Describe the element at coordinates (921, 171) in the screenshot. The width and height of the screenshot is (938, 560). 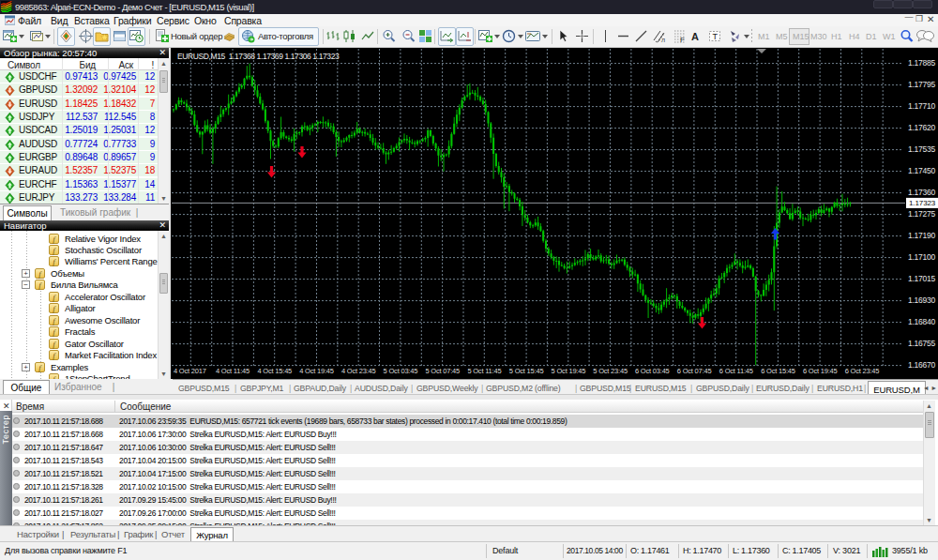
I see `svg-text: 1.17450` at that location.